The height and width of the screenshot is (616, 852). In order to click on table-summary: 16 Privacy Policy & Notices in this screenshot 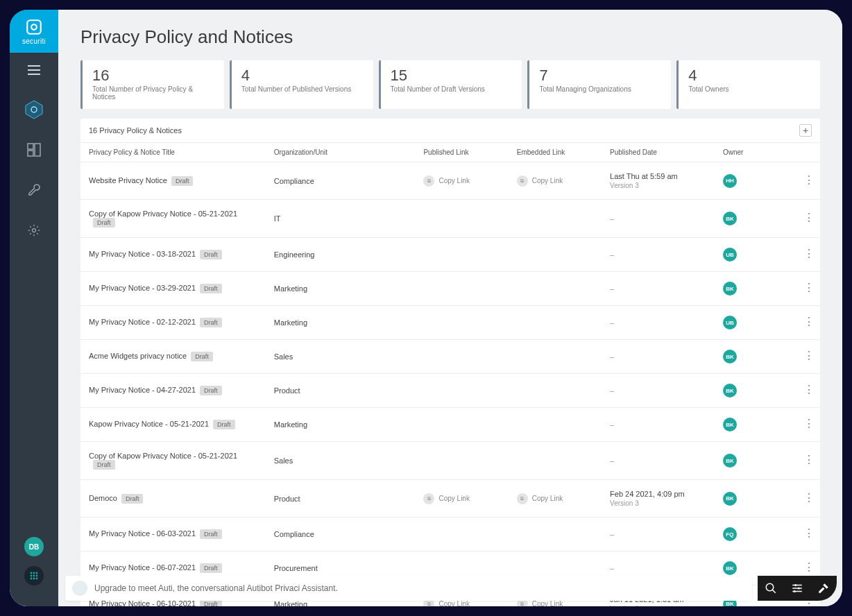, I will do `click(135, 130)`.